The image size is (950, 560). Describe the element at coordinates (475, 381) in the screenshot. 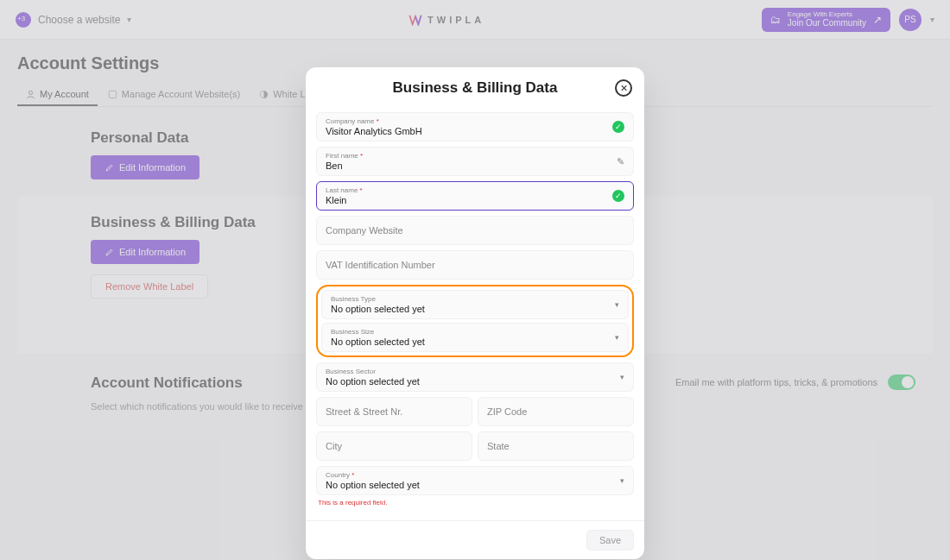

I see `business-sector-value: No option selected yet` at that location.